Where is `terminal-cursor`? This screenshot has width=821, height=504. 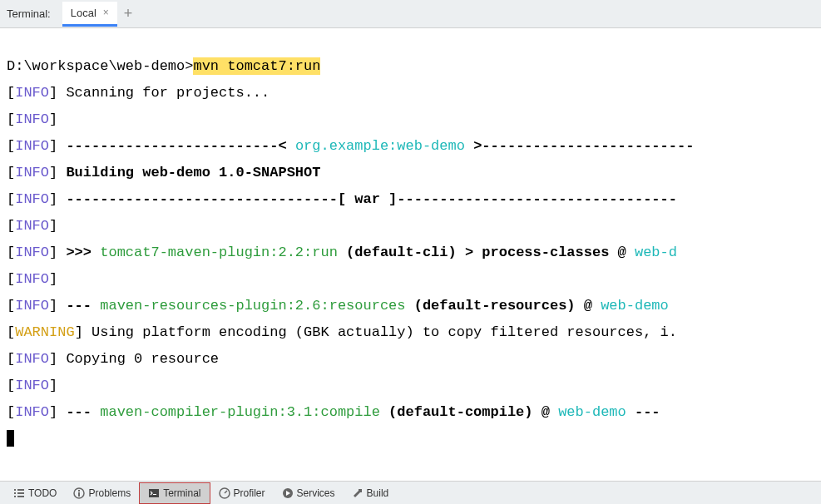
terminal-cursor is located at coordinates (10, 438).